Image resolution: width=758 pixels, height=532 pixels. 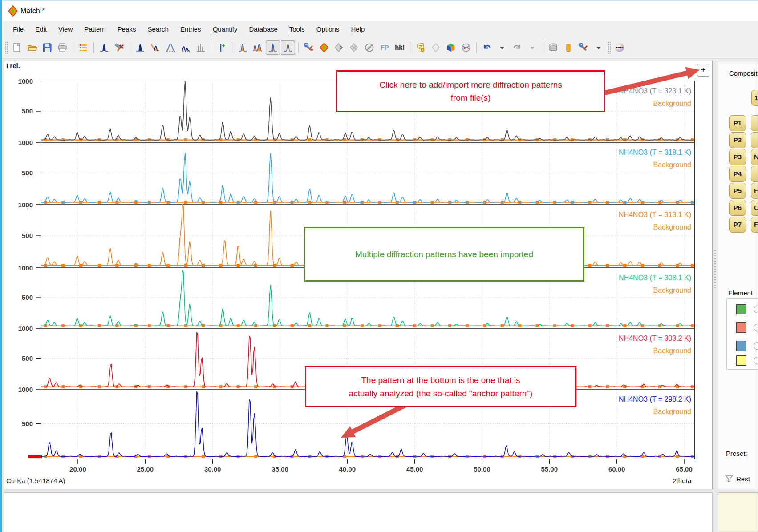 I want to click on pattern-solid-icon, so click(x=243, y=48).